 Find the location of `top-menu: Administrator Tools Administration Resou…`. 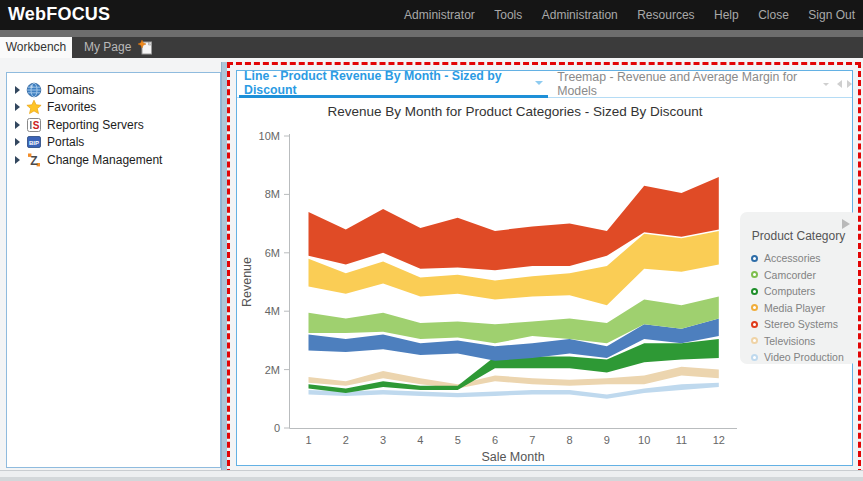

top-menu: Administrator Tools Administration Resou… is located at coordinates (622, 15).